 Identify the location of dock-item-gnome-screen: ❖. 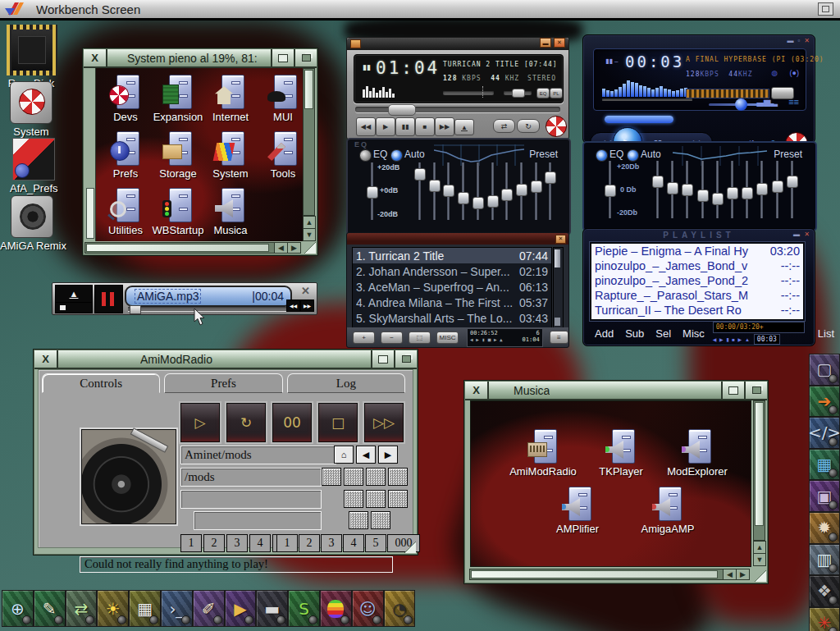
(824, 591).